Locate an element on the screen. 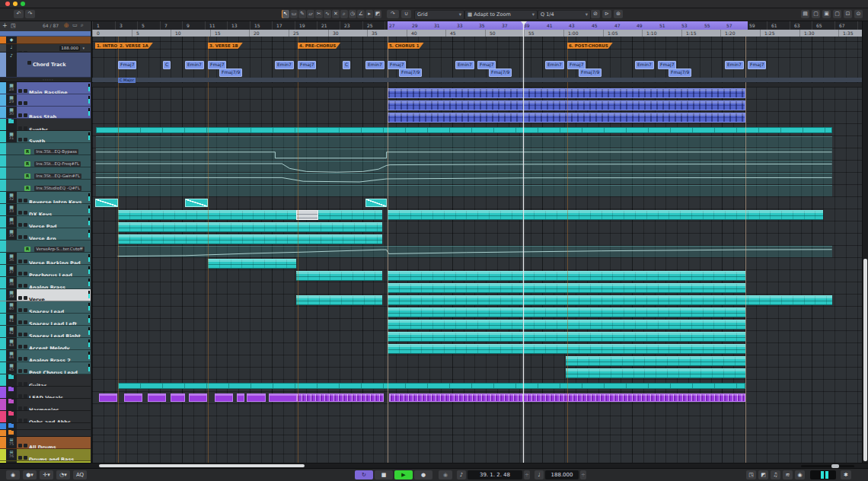 This screenshot has height=481, width=868. tempo-display: 188.000 is located at coordinates (562, 475).